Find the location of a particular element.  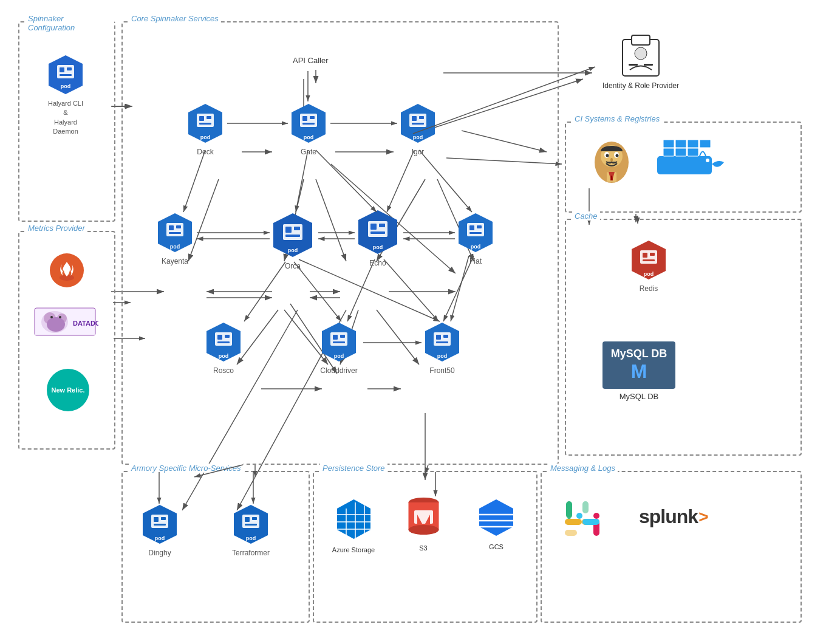

kayenta-label: Kayenta is located at coordinates (175, 261).